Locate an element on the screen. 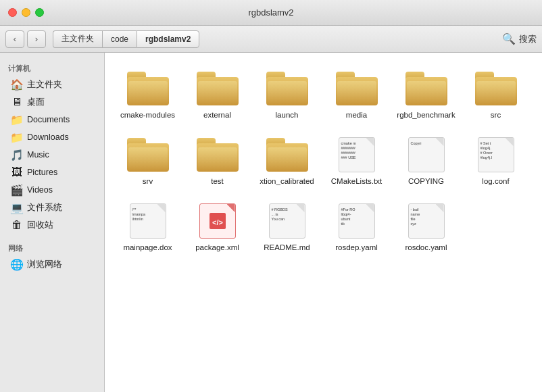  sidebar-label-filesystem: 文件系统 is located at coordinates (45, 208).